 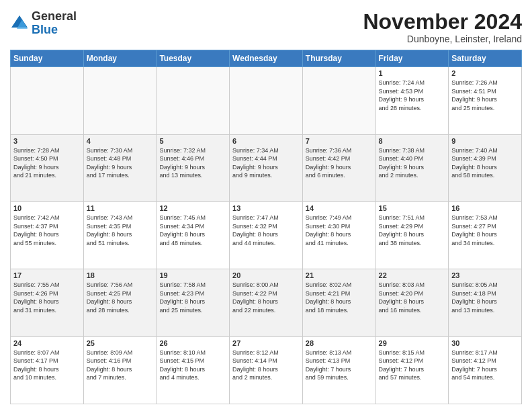 I want to click on day-number: 2, so click(x=485, y=73).